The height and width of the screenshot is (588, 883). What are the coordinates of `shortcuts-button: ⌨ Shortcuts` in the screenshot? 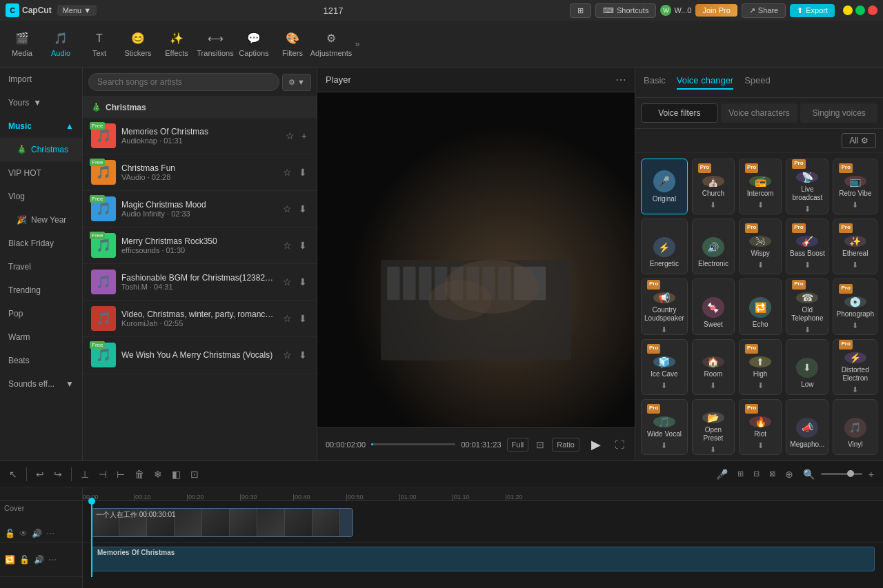 It's located at (626, 11).